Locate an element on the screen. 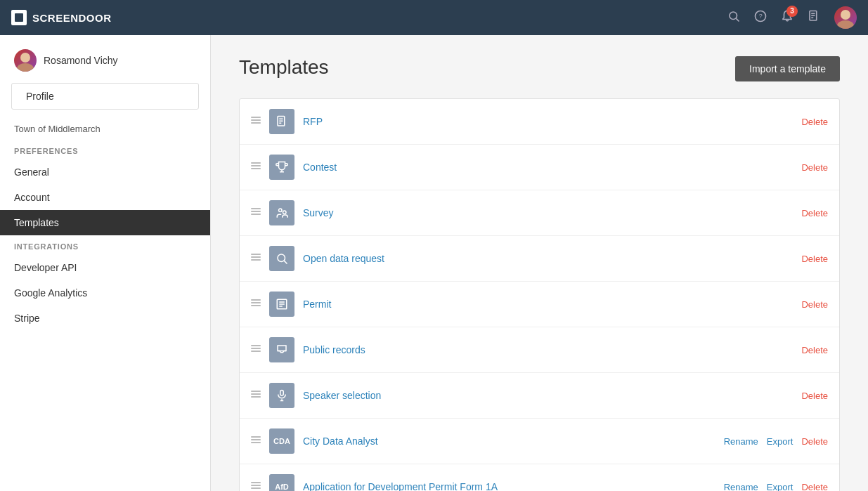  sidebar-user-name: Rosamond Vichy is located at coordinates (81, 60).